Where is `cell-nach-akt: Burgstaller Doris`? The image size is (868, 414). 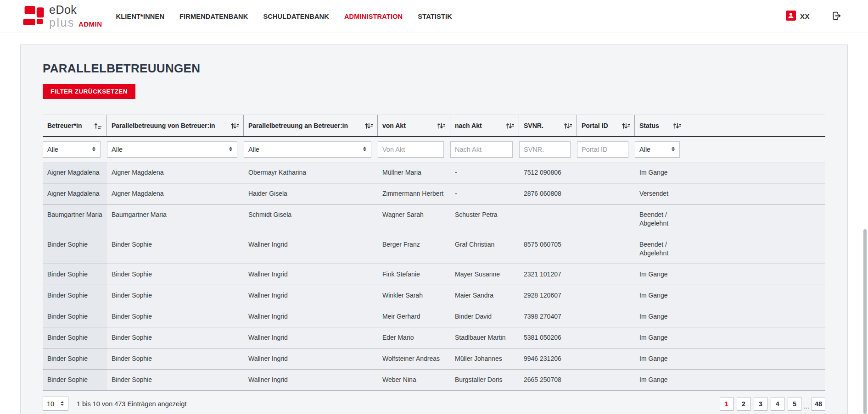
cell-nach-akt: Burgstaller Doris is located at coordinates (485, 380).